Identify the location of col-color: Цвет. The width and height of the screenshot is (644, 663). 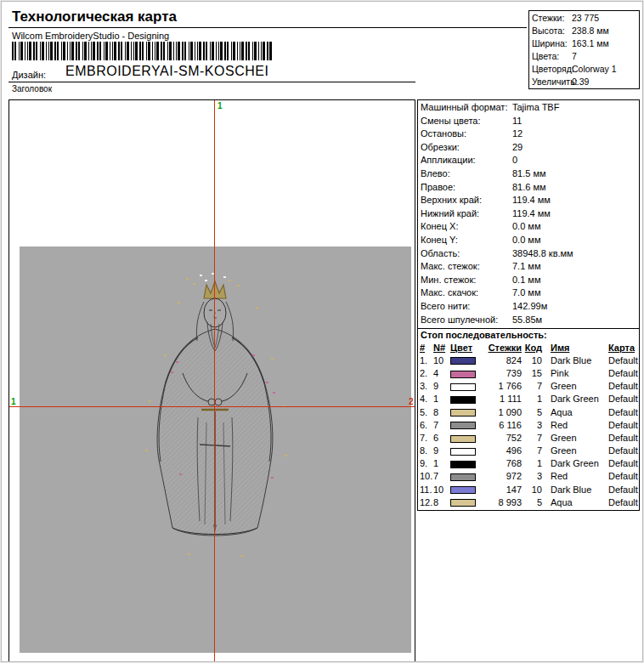
(466, 348).